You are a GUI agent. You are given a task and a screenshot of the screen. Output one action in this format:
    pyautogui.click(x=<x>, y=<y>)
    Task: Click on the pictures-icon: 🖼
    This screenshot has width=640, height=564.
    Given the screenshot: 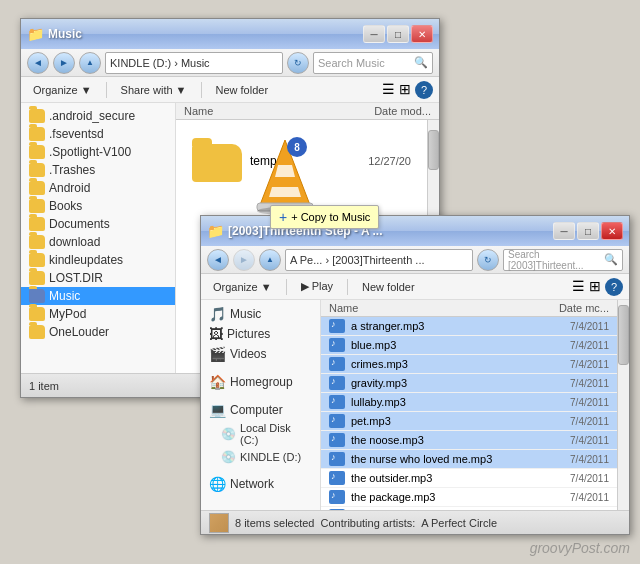 What is the action you would take?
    pyautogui.click(x=216, y=334)
    